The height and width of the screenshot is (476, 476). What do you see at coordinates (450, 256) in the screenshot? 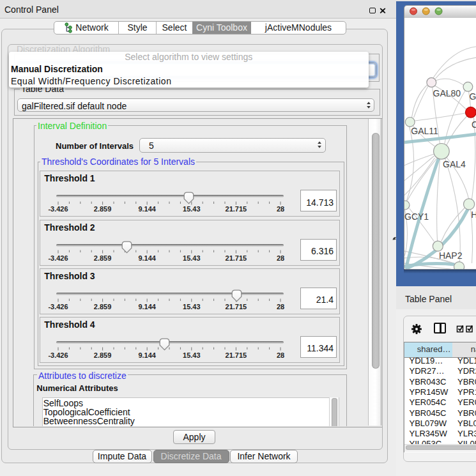
I see `svg-text: HAP2` at bounding box center [450, 256].